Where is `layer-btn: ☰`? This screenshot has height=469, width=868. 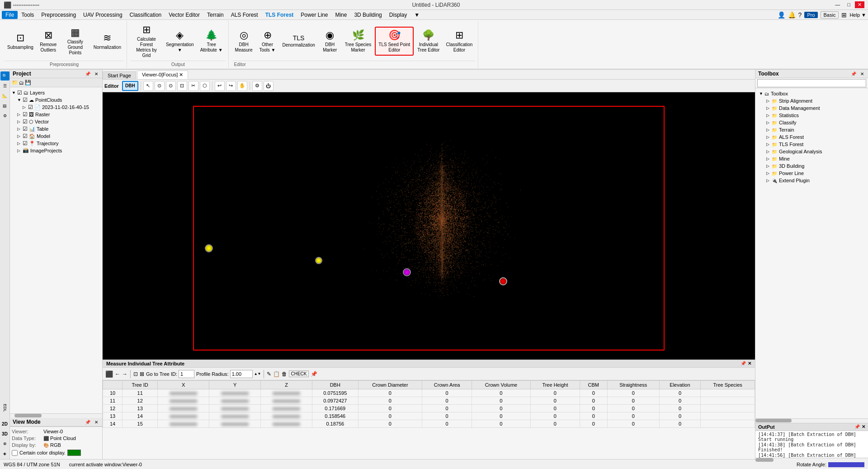
layer-btn: ☰ is located at coordinates (5, 86).